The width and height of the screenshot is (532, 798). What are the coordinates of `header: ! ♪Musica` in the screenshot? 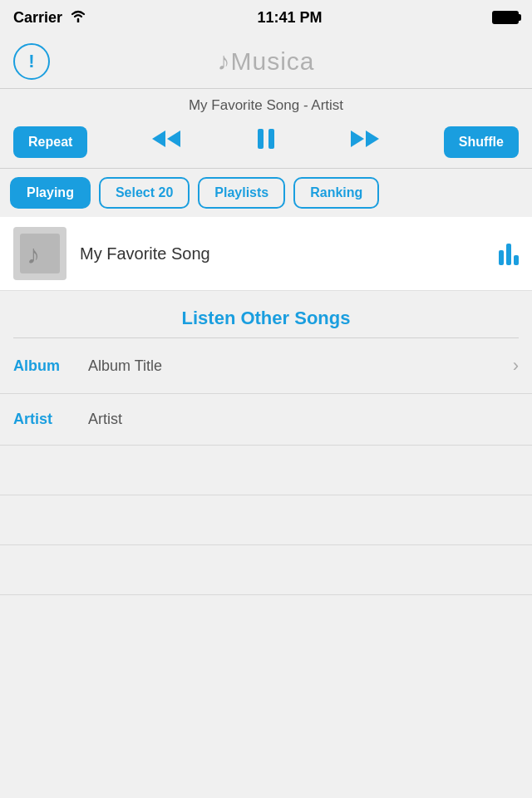 It's located at (266, 62).